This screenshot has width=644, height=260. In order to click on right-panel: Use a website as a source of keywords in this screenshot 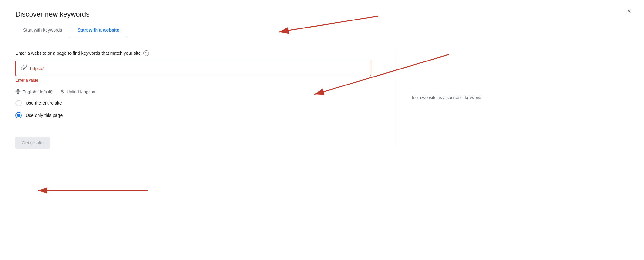, I will do `click(455, 99)`.